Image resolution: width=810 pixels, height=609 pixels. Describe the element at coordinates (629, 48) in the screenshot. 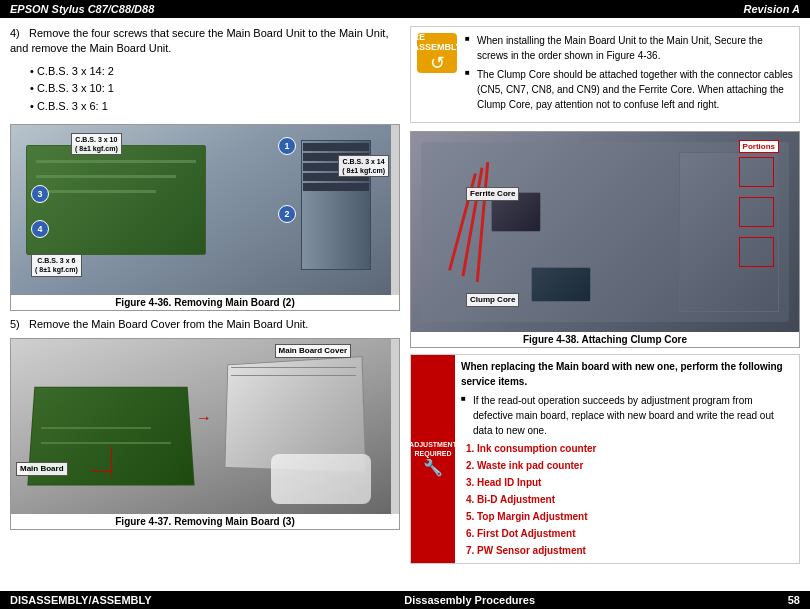

I see `reassembly-bullet-1: When installing the Main Board Unit to t…` at that location.